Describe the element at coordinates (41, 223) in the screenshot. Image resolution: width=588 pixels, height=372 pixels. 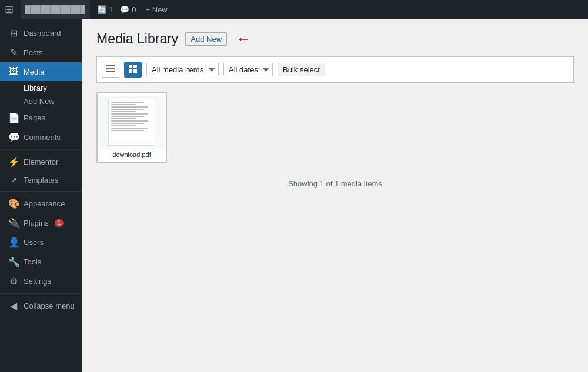
I see `sidebar-item-plugins: 🔌 Plugins 1` at that location.